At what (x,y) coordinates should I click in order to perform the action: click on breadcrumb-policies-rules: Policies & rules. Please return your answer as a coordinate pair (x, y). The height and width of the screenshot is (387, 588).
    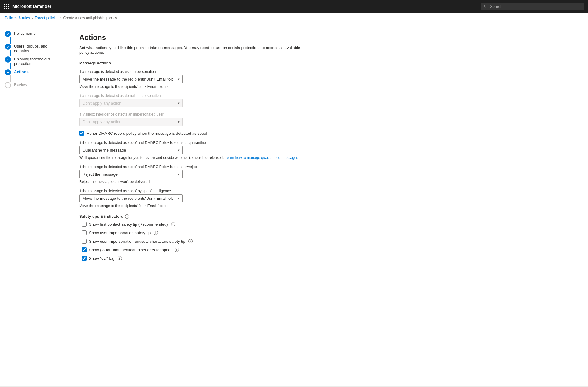
    Looking at the image, I should click on (17, 18).